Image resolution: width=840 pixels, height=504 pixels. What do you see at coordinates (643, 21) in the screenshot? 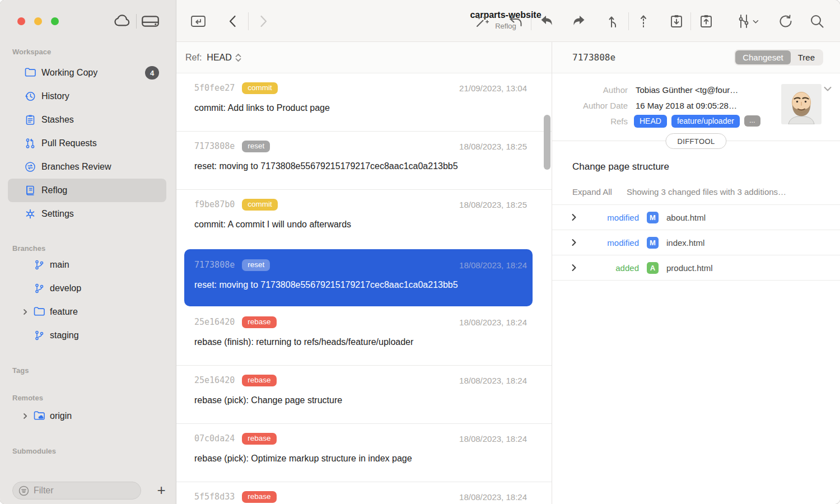
I see `rebase-icon` at bounding box center [643, 21].